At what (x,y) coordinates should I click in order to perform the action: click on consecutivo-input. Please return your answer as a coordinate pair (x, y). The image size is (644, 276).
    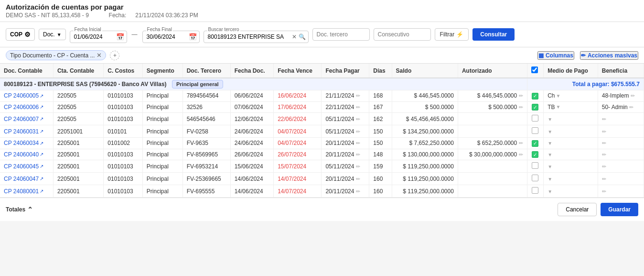
    Looking at the image, I should click on (402, 34).